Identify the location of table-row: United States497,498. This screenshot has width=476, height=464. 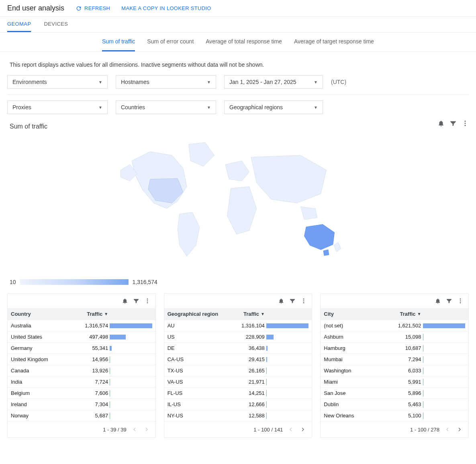
(82, 337).